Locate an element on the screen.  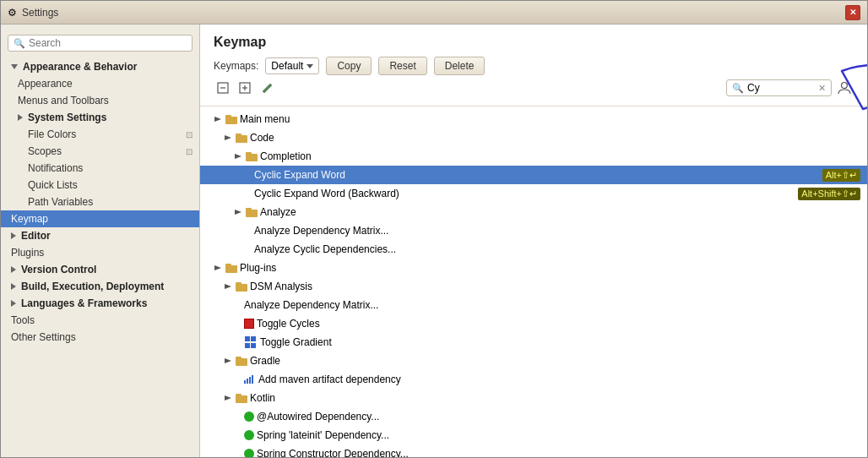
sidebar-item-appearance: Appearance is located at coordinates (100, 84).